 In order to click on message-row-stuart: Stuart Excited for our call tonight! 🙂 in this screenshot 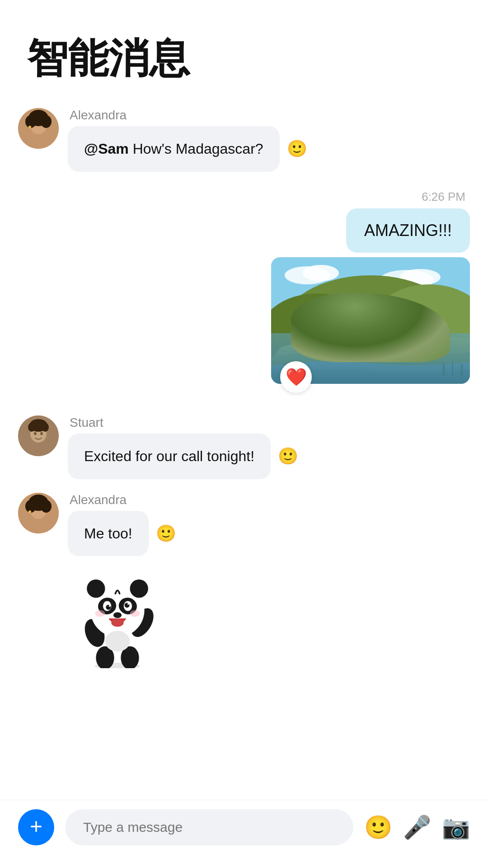, I will do `click(244, 448)`.